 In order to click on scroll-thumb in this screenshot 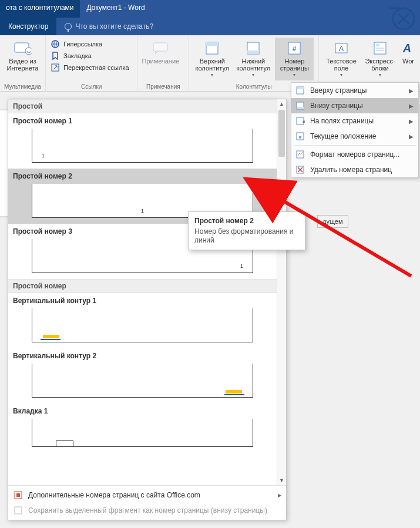, I will do `click(282, 133)`.